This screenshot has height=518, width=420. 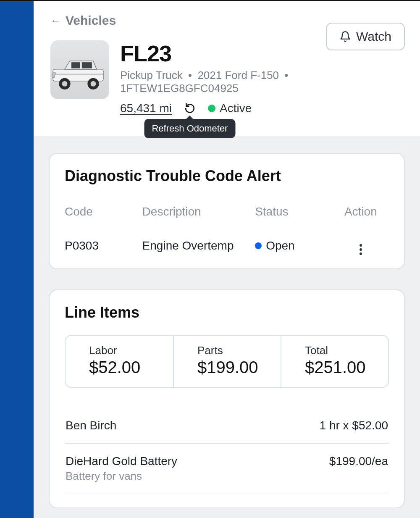 What do you see at coordinates (83, 21) in the screenshot?
I see `breadcrumb-vehicles: ← Vehicles` at bounding box center [83, 21].